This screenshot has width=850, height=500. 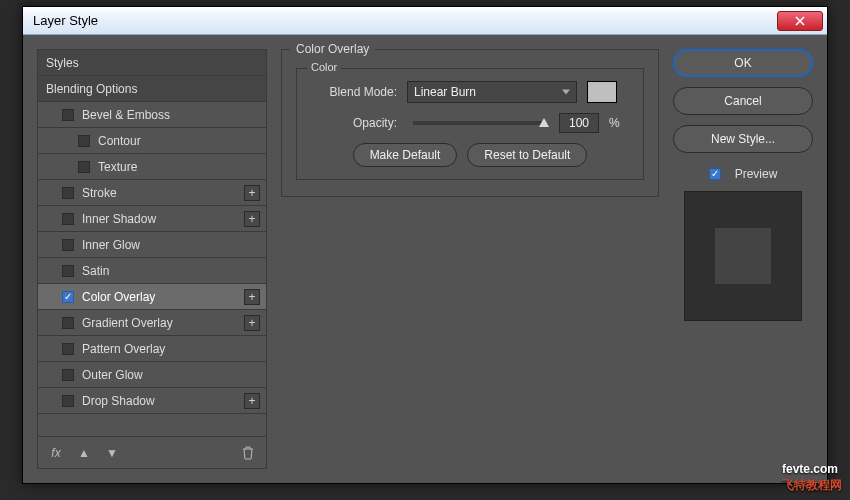 I want to click on texture-checkbox, so click(x=84, y=167).